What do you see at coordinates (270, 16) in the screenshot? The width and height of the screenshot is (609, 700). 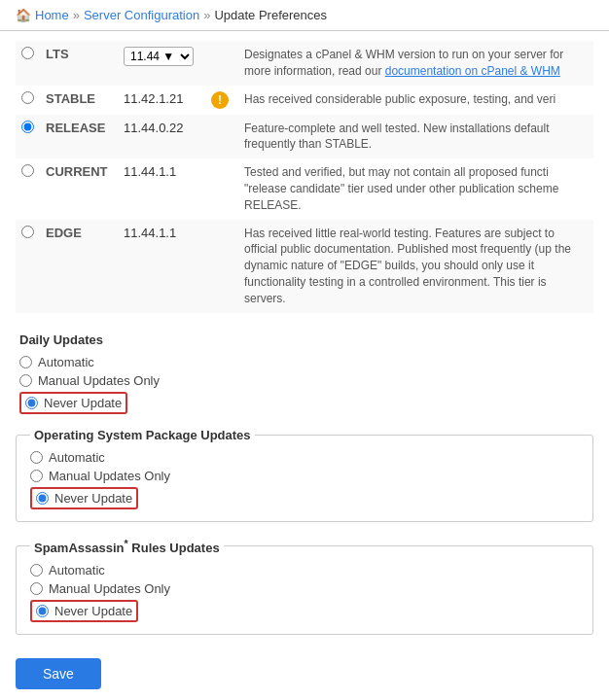 I see `breadcrumb-current: Update Preferences` at bounding box center [270, 16].